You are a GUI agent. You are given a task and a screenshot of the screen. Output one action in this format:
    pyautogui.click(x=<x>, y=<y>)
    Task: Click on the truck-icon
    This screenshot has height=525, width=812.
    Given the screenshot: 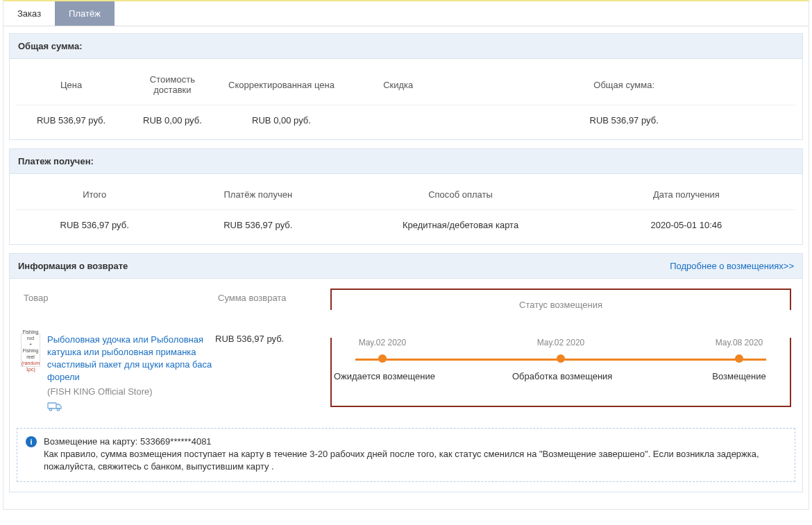 What is the action you would take?
    pyautogui.click(x=55, y=408)
    